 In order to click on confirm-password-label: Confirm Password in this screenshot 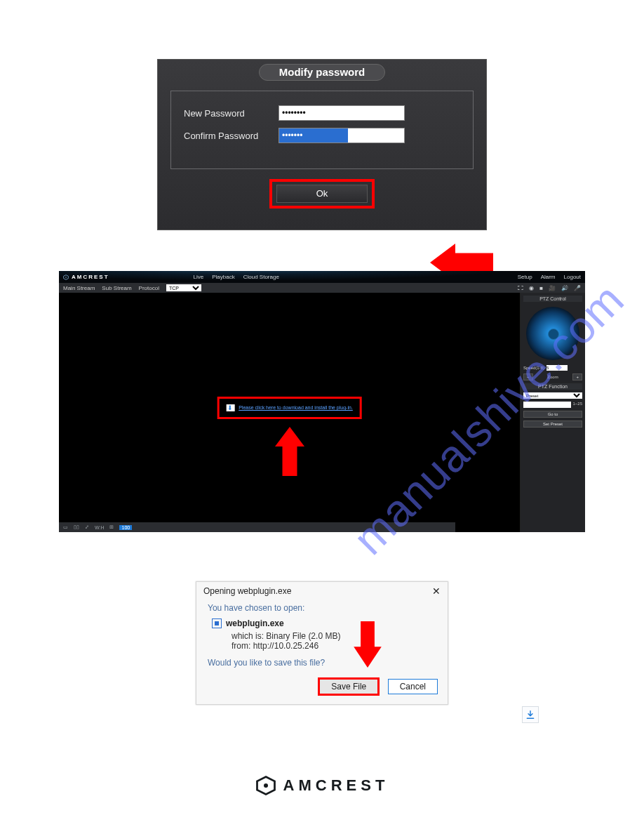, I will do `click(232, 136)`.